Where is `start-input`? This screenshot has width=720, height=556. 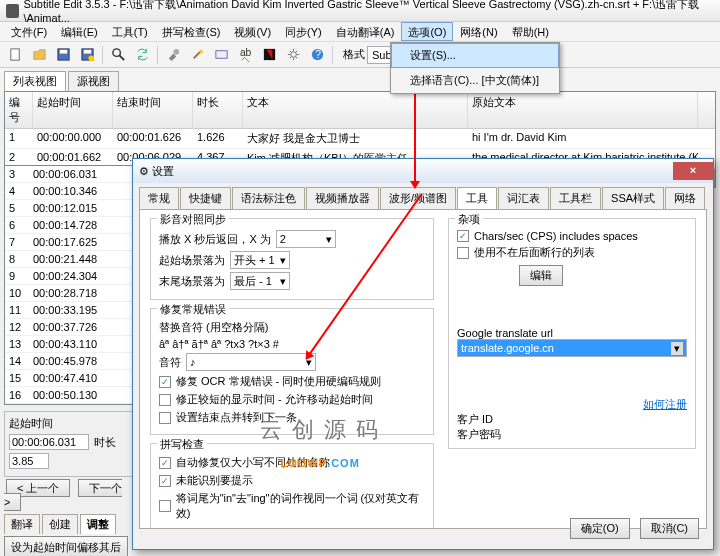 start-input is located at coordinates (49, 442).